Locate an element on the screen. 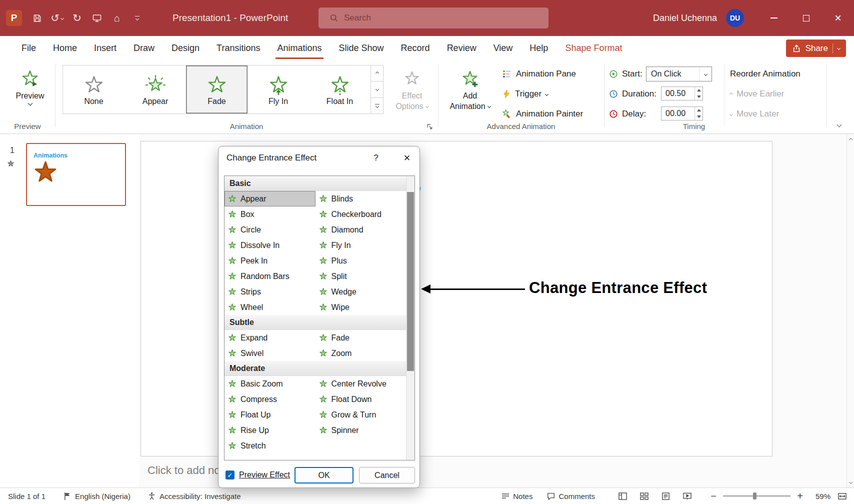  comments-toggle: Comments is located at coordinates (571, 496).